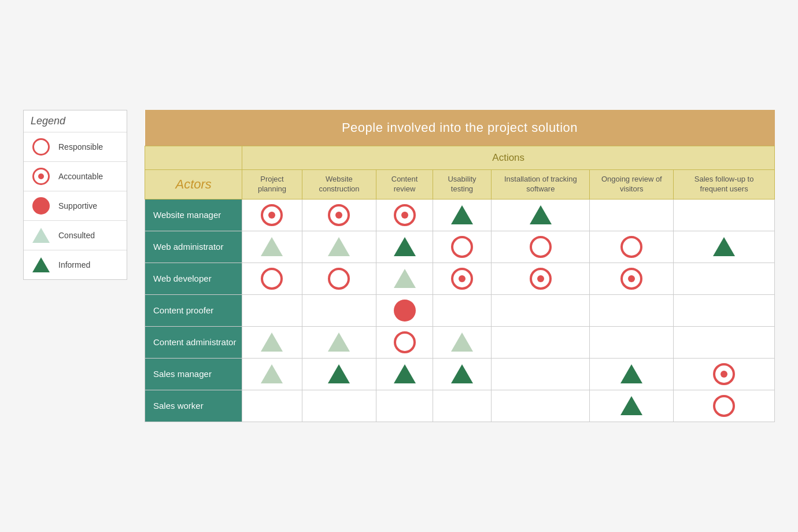 This screenshot has height=532, width=798. I want to click on actor-name: Sales worker, so click(194, 406).